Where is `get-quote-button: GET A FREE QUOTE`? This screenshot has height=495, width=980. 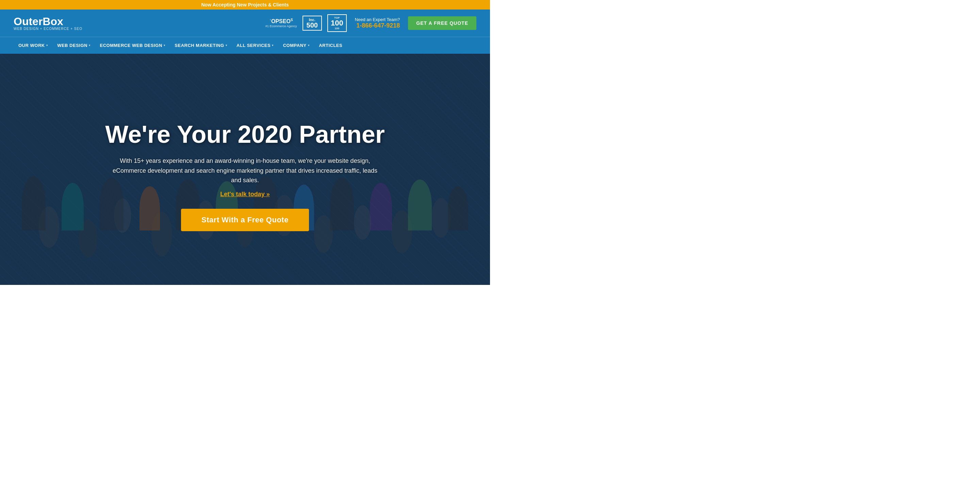 get-quote-button: GET A FREE QUOTE is located at coordinates (442, 23).